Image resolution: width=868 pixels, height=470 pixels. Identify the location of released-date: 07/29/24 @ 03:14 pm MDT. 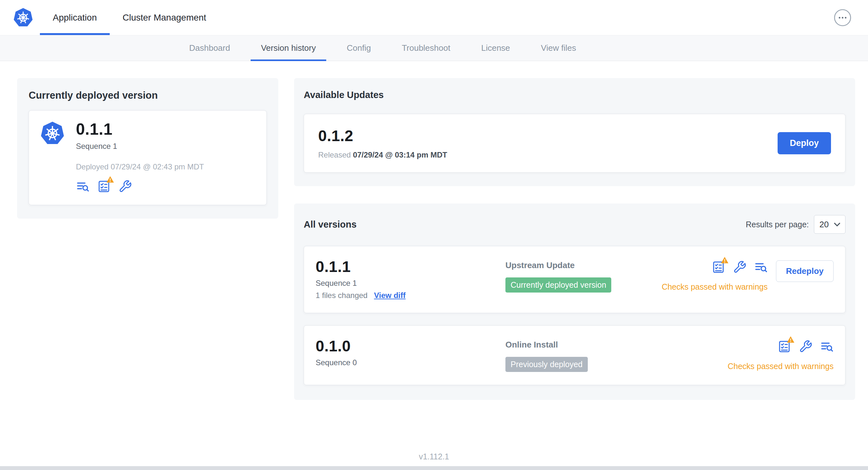
(400, 155).